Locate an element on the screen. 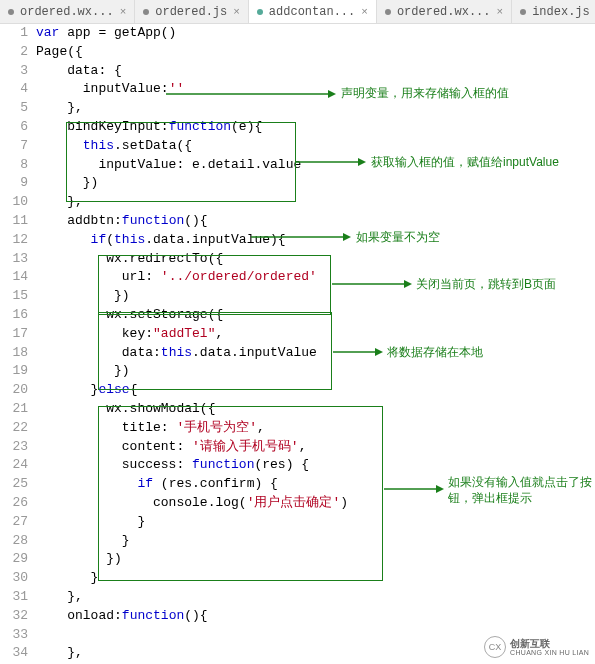 The width and height of the screenshot is (595, 664). line-number: 28 is located at coordinates (14, 542).